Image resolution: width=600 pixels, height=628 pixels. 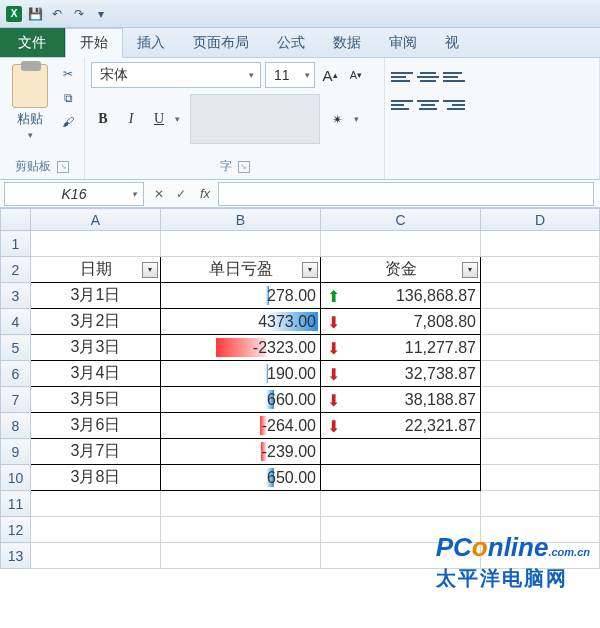 What do you see at coordinates (16, 556) in the screenshot?
I see `row-header: 13` at bounding box center [16, 556].